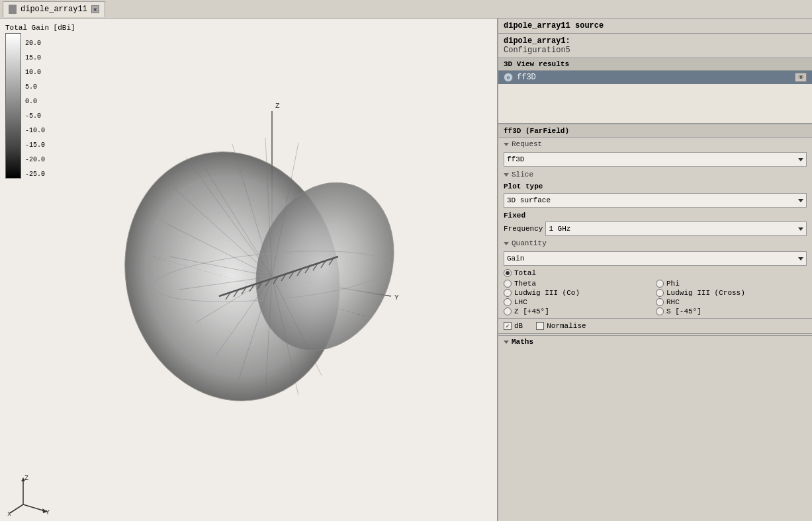  I want to click on gain-dropdown: Gain, so click(655, 259).